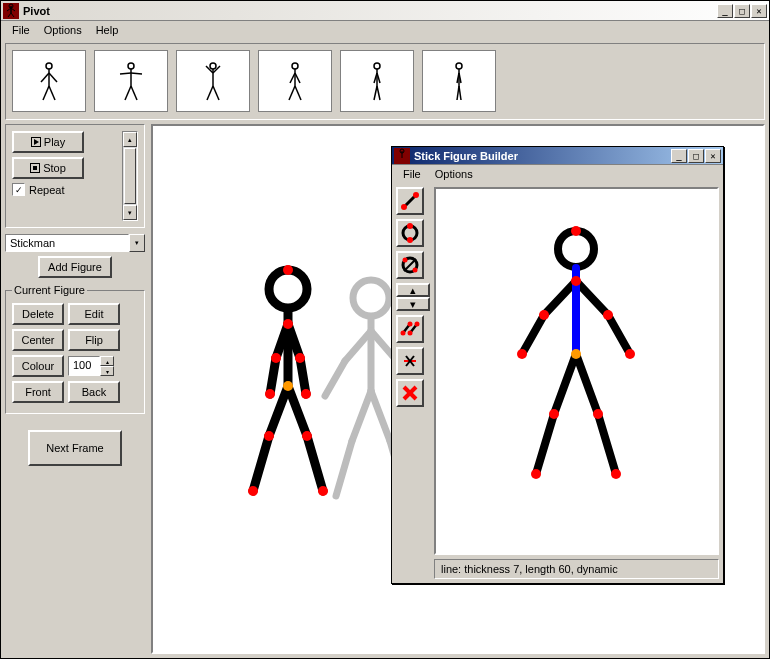 This screenshot has height=659, width=770. What do you see at coordinates (75, 176) in the screenshot?
I see `playback-group: Play Stop ✓ Repeat ▴ ▾` at bounding box center [75, 176].